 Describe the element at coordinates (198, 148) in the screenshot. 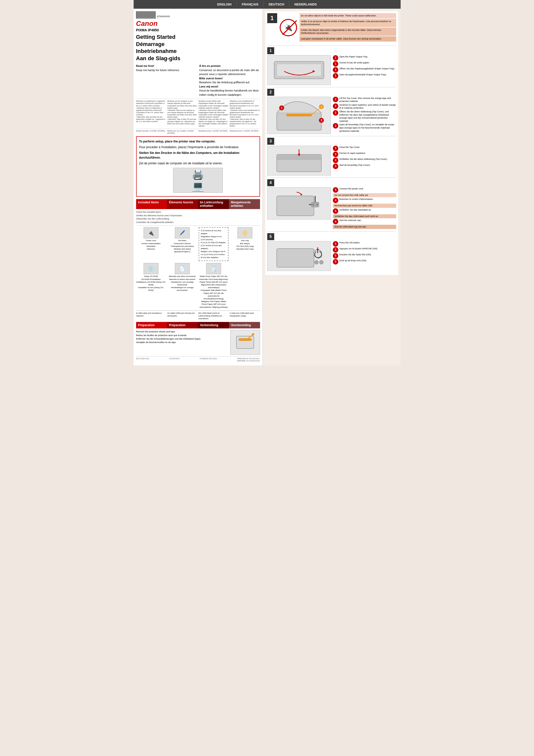

I see `setup-line-fr: Pour procéder à l'installation, placez l…` at that location.